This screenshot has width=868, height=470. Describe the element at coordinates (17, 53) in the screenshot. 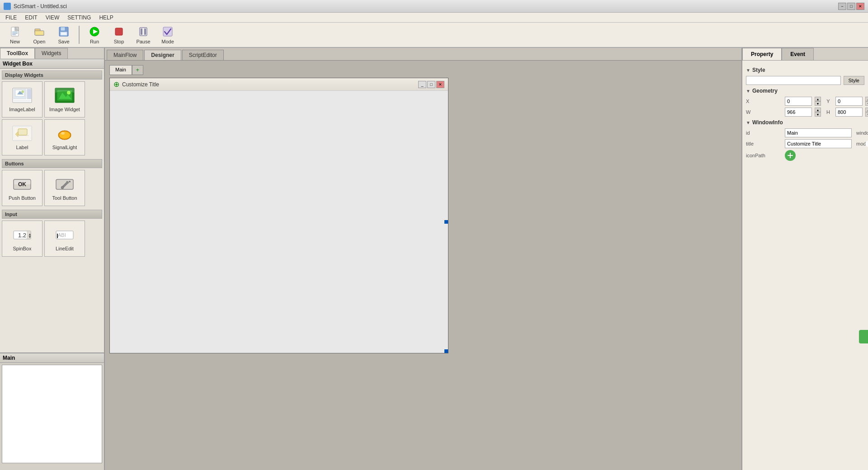

I see `tab-toolbox: ToolBox` at that location.